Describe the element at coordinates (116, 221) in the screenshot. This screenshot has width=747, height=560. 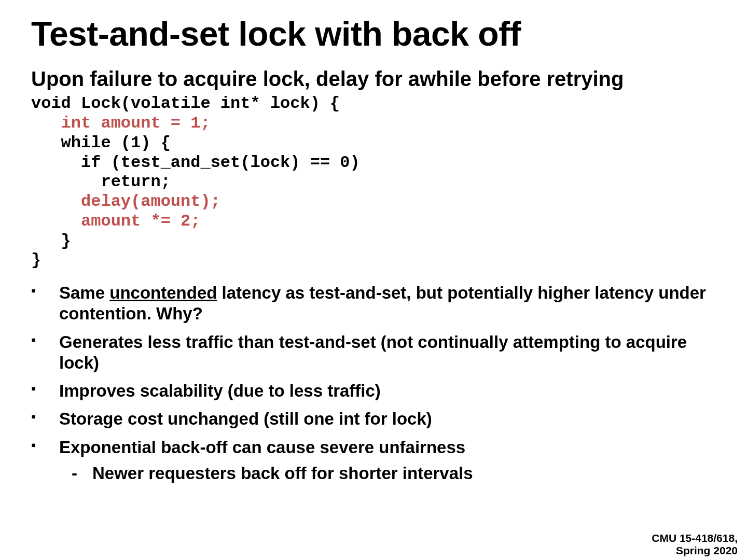
I see `code-line-highlight: amount *= 2;` at that location.